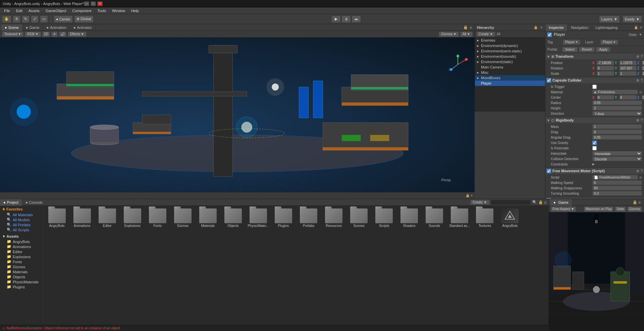 The height and width of the screenshot is (331, 644). What do you see at coordinates (21, 209) in the screenshot?
I see `favorites-header: ★ Favorites` at bounding box center [21, 209].